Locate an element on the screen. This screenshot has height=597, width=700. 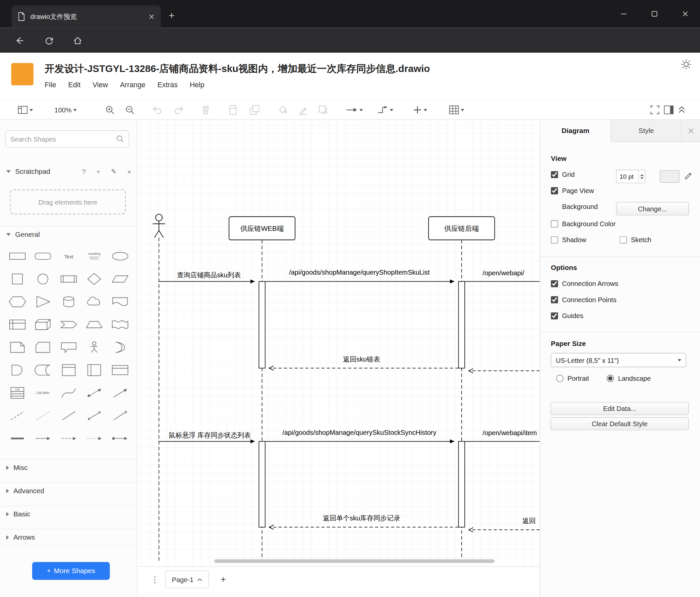
list-shape: List is located at coordinates (17, 393).